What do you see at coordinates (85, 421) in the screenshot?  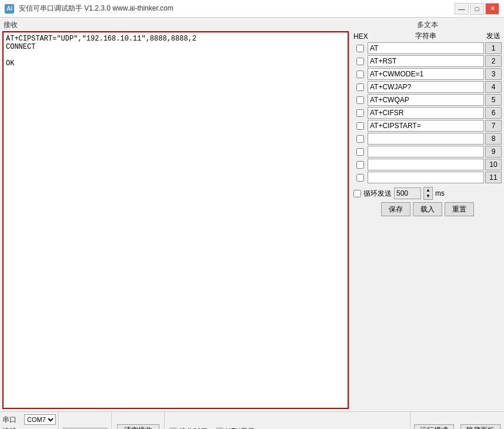 I see `port-btn-area: 关闭串口` at bounding box center [85, 421].